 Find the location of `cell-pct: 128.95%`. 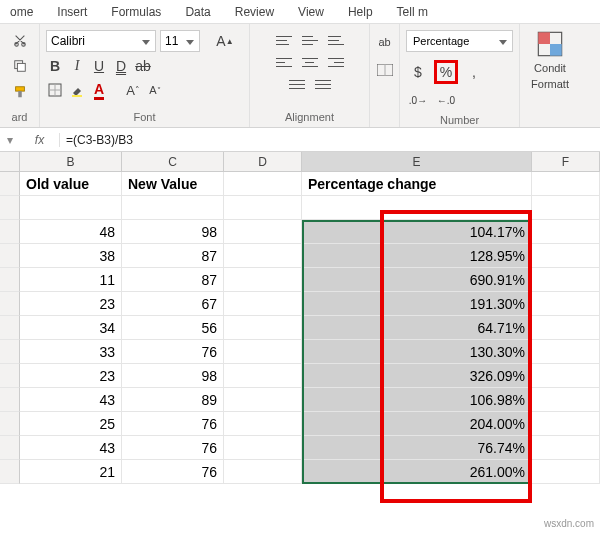

cell-pct: 128.95% is located at coordinates (417, 256).